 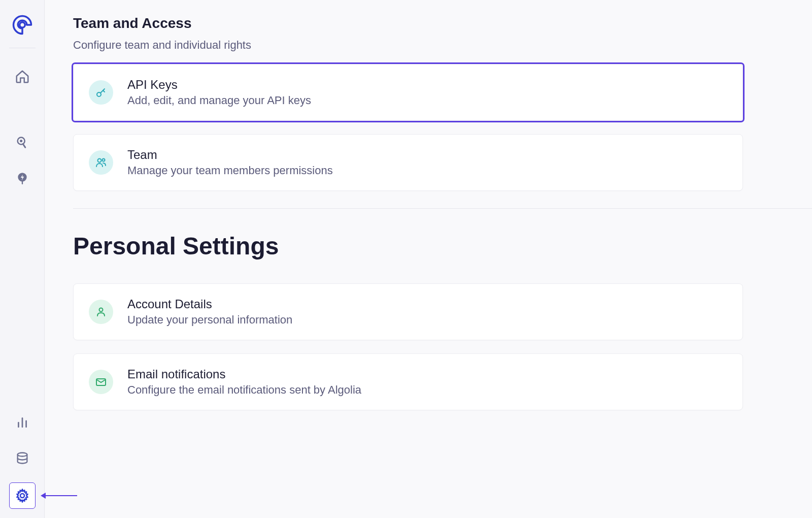 I want to click on key-icon, so click(x=101, y=92).